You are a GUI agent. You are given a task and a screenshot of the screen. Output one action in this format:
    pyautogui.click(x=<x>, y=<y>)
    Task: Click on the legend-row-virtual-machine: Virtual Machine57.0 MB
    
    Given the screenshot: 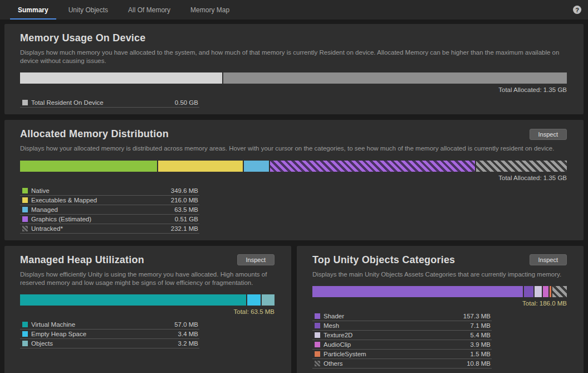 What is the action you would take?
    pyautogui.click(x=110, y=324)
    